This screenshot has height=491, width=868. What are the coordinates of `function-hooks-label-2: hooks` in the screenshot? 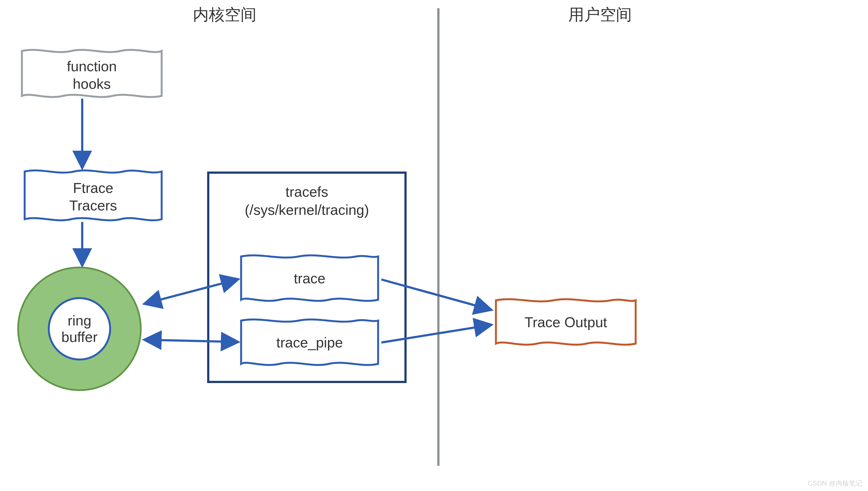 It's located at (92, 84).